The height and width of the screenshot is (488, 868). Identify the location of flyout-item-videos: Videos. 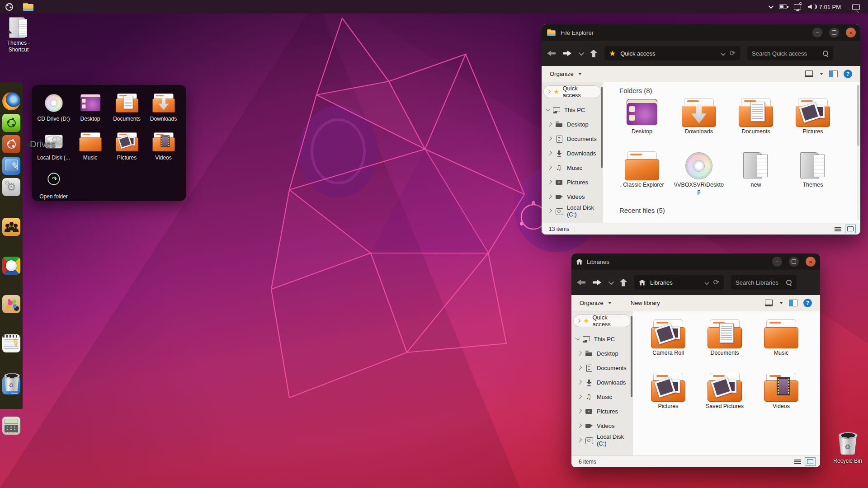
(164, 148).